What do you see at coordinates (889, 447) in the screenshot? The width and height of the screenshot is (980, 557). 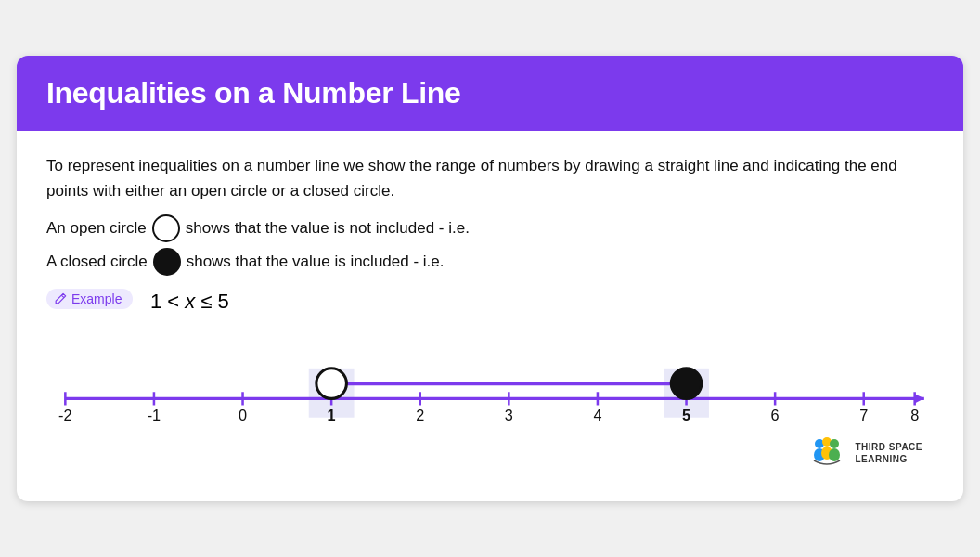 I see `tsl-brand-line1: THIRD SPACE` at bounding box center [889, 447].